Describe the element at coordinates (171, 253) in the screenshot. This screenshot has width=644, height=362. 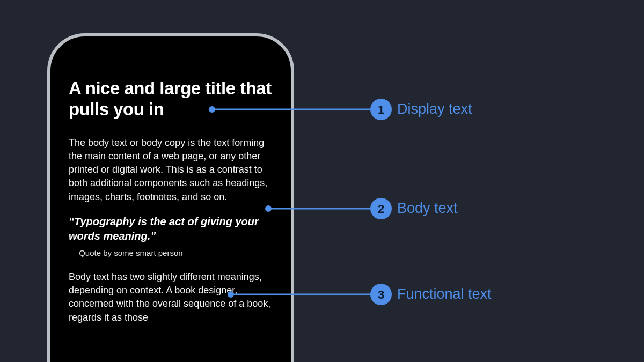
I see `quote-source: — Quote by some smart person` at that location.